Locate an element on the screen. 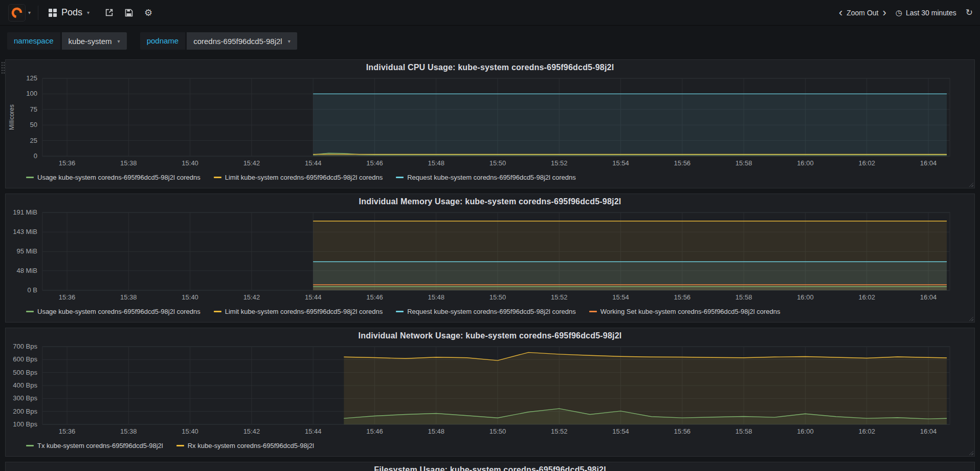 The image size is (980, 471). svg-text: 300 Bps is located at coordinates (25, 398).